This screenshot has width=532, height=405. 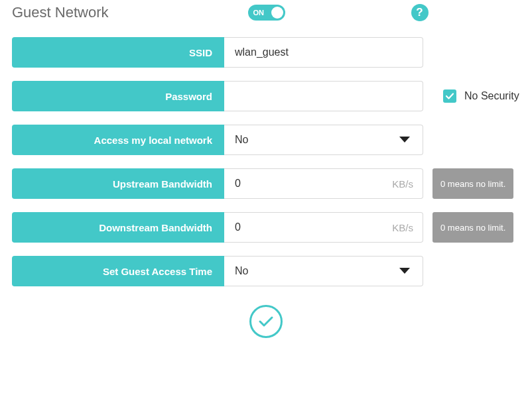 I want to click on header-row: Guest Network ON ?, so click(x=266, y=13).